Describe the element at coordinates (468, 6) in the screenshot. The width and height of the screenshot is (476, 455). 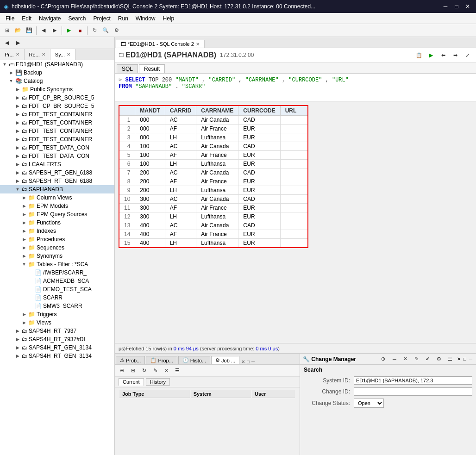
I see `close-button: ✕` at that location.